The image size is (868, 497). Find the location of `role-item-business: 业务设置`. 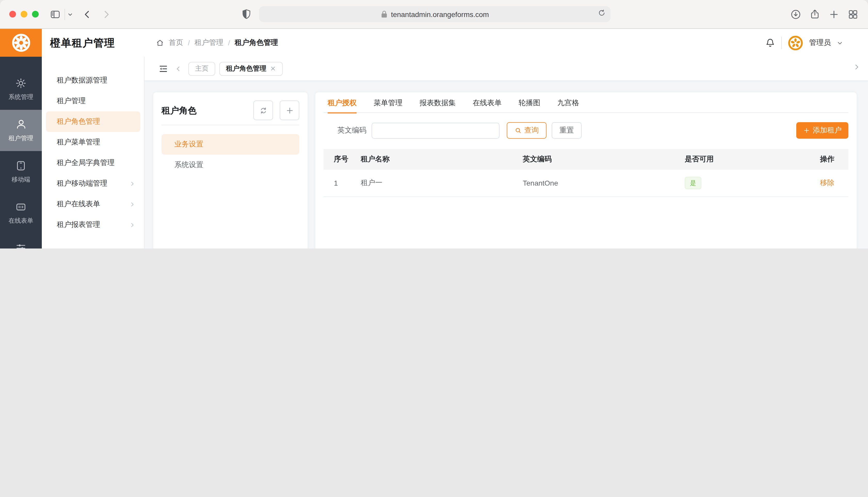

role-item-business: 业务设置 is located at coordinates (230, 144).